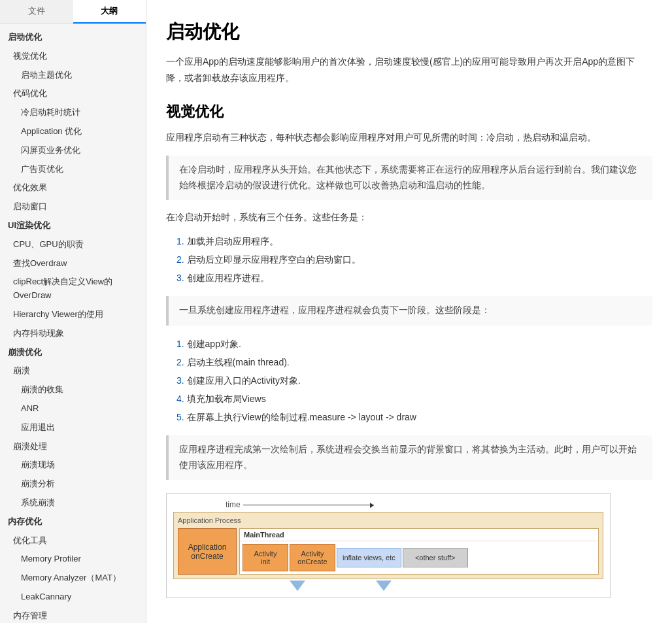  What do you see at coordinates (369, 558) in the screenshot?
I see `thread-block: inflate views, etc` at bounding box center [369, 558].